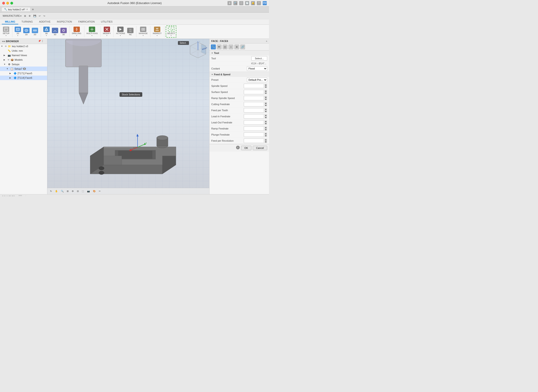 The image size is (538, 392). I want to click on close-button, so click(4, 3).